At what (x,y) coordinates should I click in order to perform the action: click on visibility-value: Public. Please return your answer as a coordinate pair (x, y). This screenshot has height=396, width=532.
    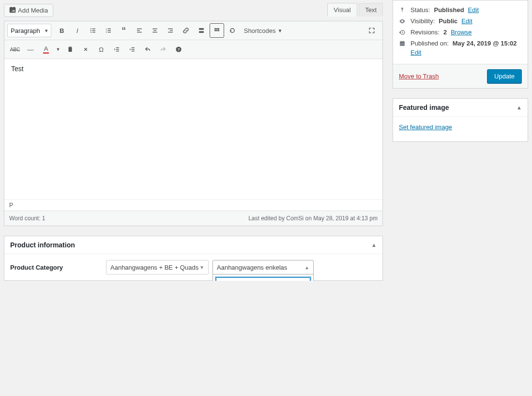
    Looking at the image, I should click on (448, 21).